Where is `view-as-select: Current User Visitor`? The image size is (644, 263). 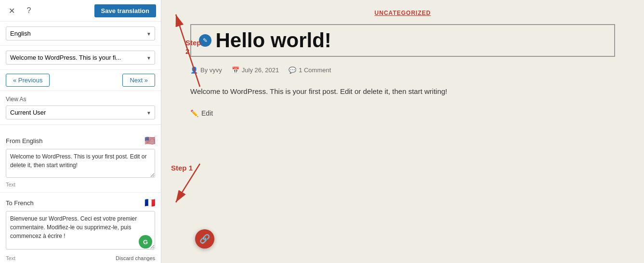
view-as-select: Current User Visitor is located at coordinates (80, 113).